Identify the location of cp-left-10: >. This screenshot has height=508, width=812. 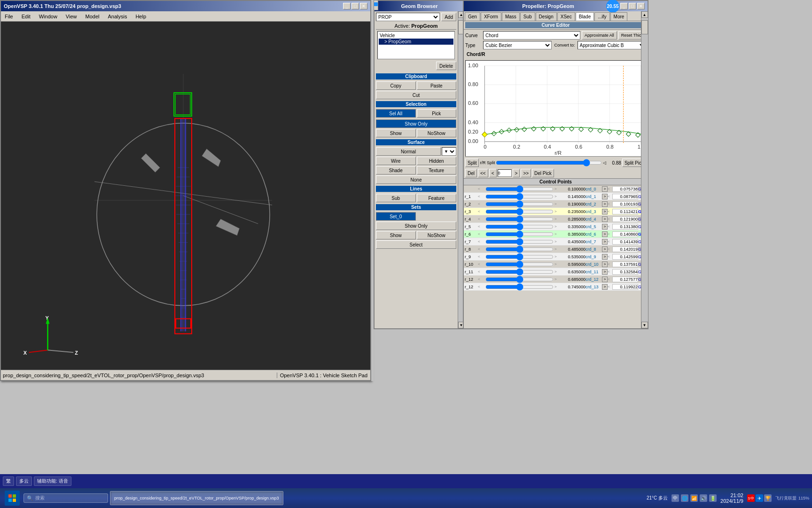
(605, 264).